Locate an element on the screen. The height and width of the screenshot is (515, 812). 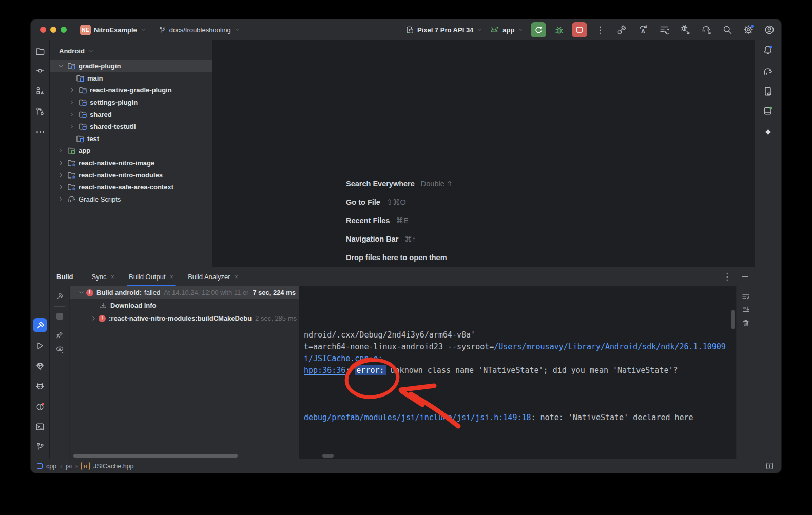
profile-button is located at coordinates (769, 30).